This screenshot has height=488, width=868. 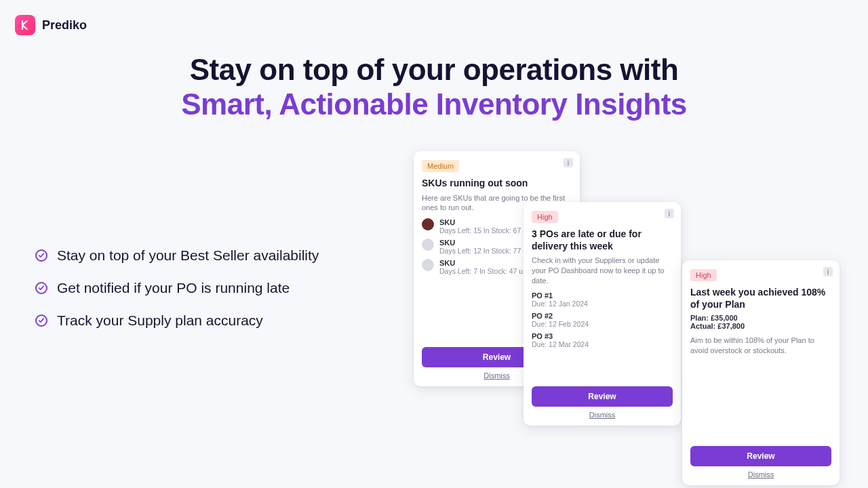 I want to click on list-item: PO #3 Due: 12 Mar 2024, so click(x=602, y=340).